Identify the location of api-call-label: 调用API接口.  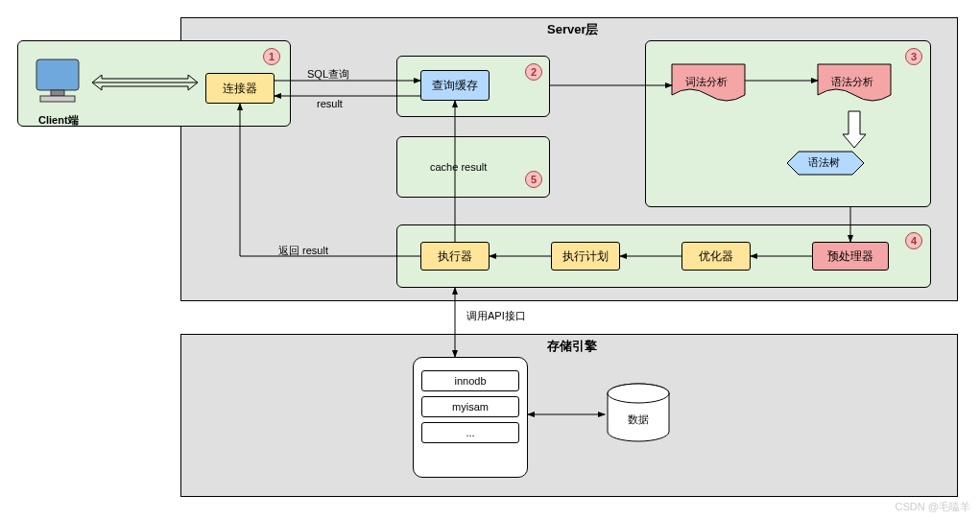
(496, 317).